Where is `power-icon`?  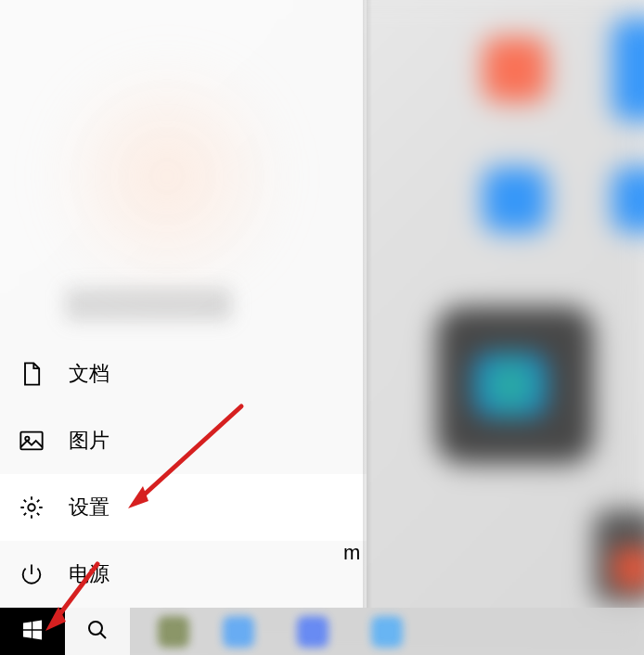
power-icon is located at coordinates (32, 574).